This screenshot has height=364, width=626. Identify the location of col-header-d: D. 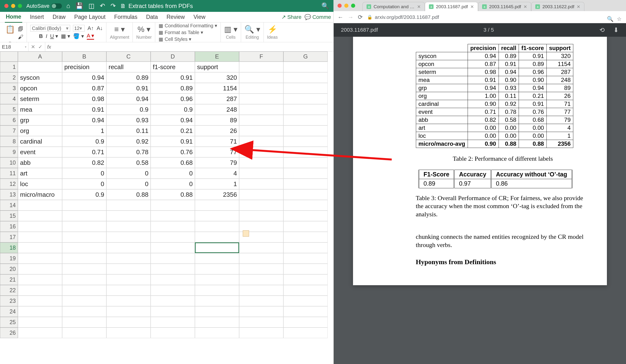
(173, 57).